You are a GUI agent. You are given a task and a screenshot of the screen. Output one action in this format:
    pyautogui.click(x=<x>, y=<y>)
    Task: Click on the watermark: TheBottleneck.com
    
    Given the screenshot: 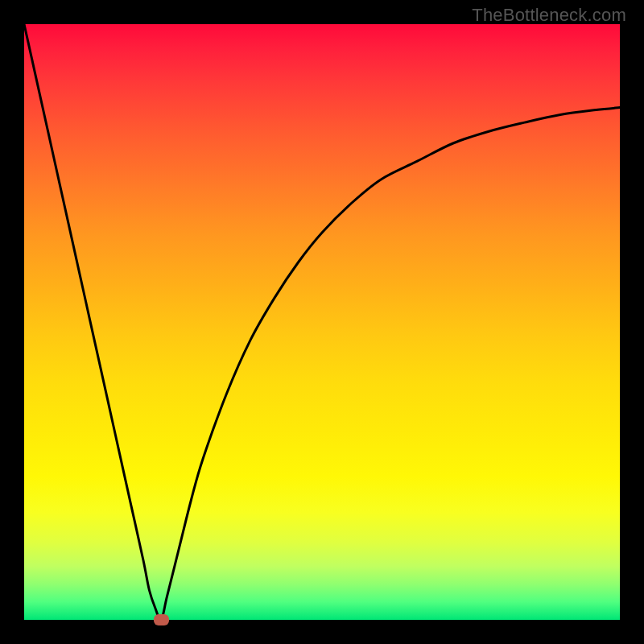 What is the action you would take?
    pyautogui.click(x=549, y=15)
    